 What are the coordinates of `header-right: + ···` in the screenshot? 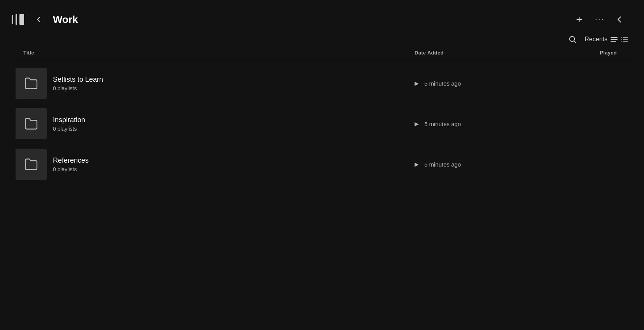 It's located at (601, 19).